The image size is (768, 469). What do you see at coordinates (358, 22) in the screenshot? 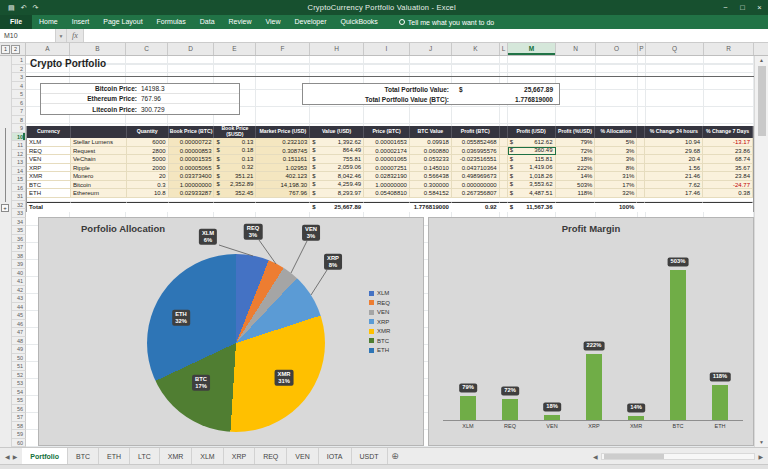
I see `ribbon-tab-quickbooks: QuickBooks` at bounding box center [358, 22].